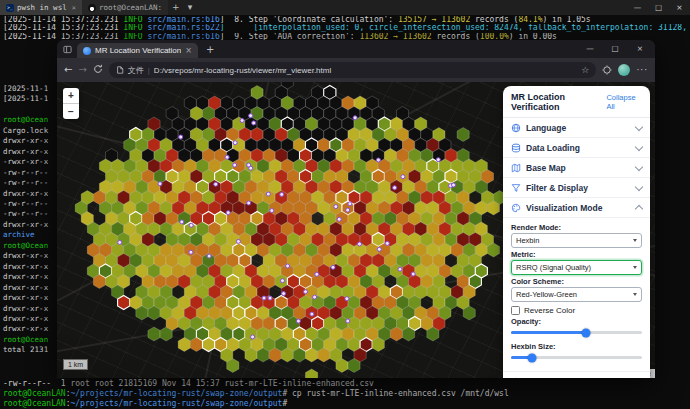 The image size is (690, 409). I want to click on section-language: Language, so click(576, 128).